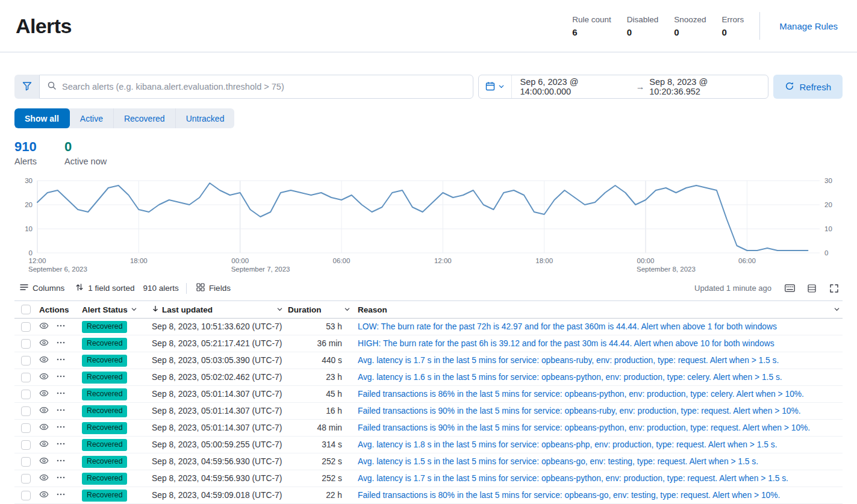 This screenshot has height=504, width=857. I want to click on reason-link: Avg. latency is 1.8 s in the last 5 mins…, so click(567, 444).